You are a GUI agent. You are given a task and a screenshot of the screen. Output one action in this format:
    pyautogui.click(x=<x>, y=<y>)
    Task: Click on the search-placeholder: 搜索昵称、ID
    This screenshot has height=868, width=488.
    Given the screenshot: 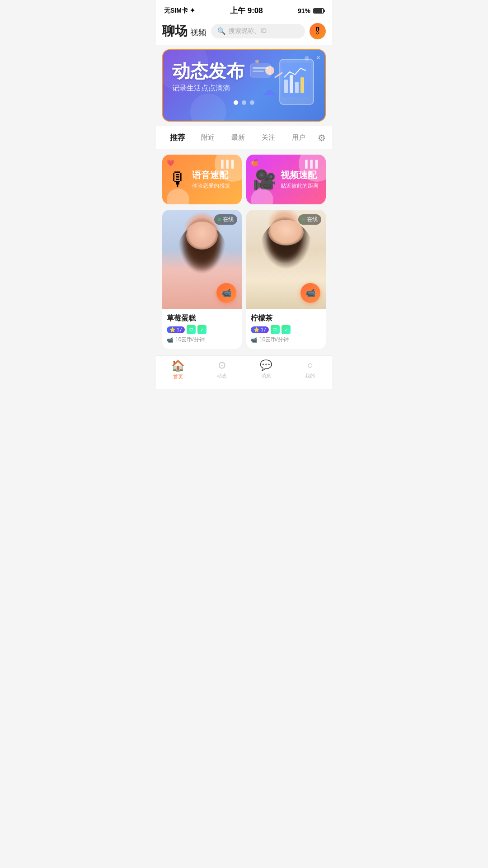 What is the action you would take?
    pyautogui.click(x=248, y=31)
    